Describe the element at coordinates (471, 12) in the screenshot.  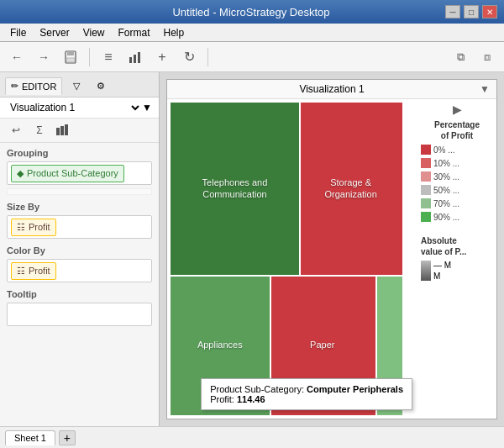
I see `maximize-button: □` at that location.